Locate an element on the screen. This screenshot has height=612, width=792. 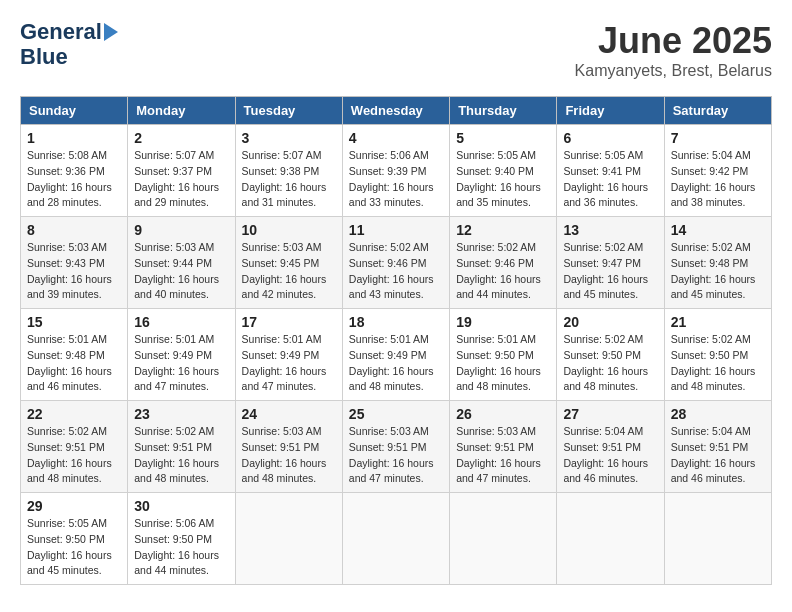
day-number: 29 is located at coordinates (74, 506).